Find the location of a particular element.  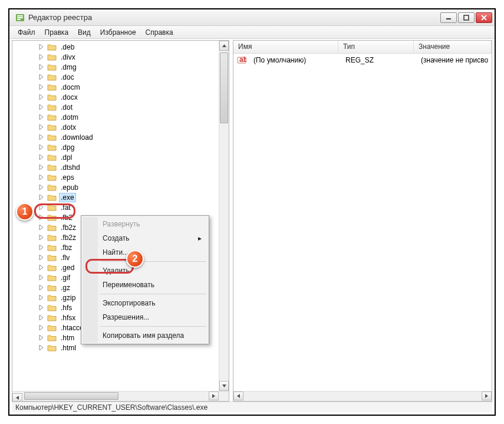

menu-favorites: Избранное is located at coordinates (118, 32).